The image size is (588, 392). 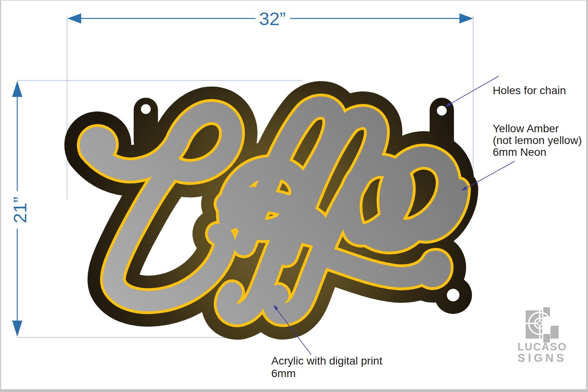 I want to click on page-border-right, so click(x=587, y=196).